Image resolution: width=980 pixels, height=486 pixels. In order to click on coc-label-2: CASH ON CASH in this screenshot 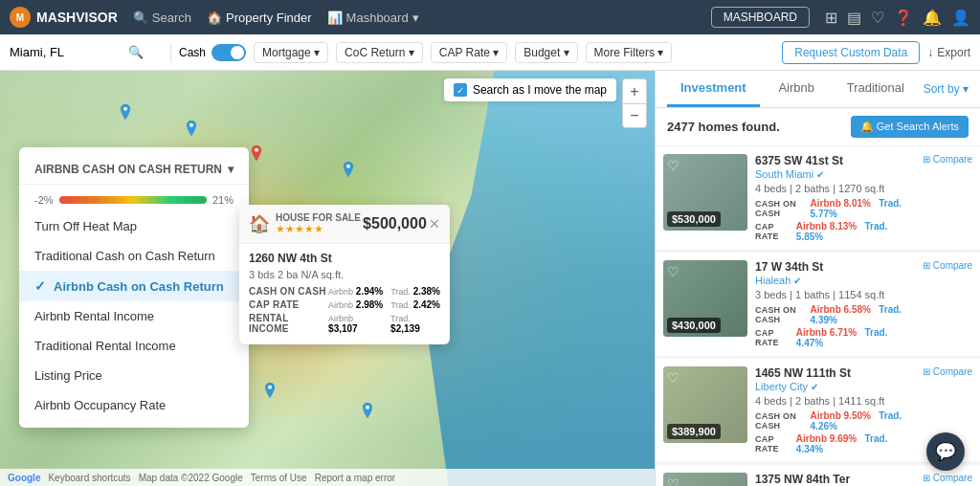, I will do `click(783, 421)`.